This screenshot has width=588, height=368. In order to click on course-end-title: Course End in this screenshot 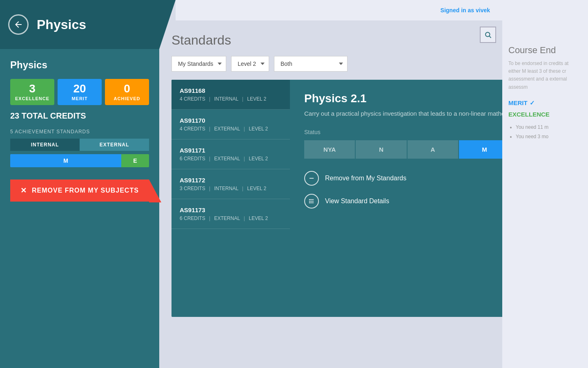, I will do `click(545, 50)`.